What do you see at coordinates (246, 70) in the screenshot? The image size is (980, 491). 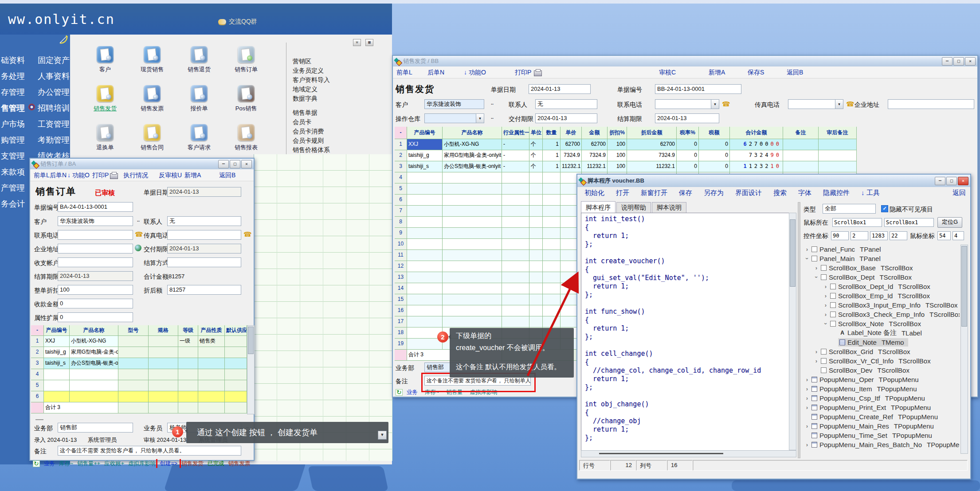 I see `module-label: 销售订单` at bounding box center [246, 70].